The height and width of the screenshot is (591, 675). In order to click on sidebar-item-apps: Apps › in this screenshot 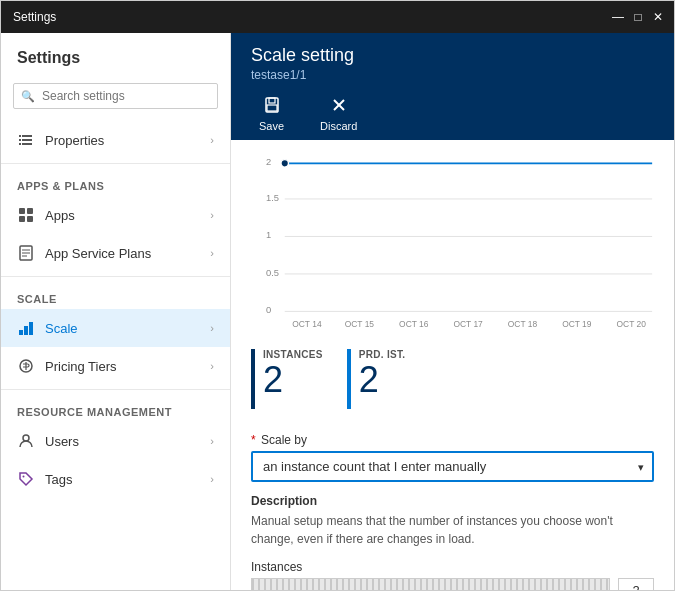, I will do `click(116, 215)`.